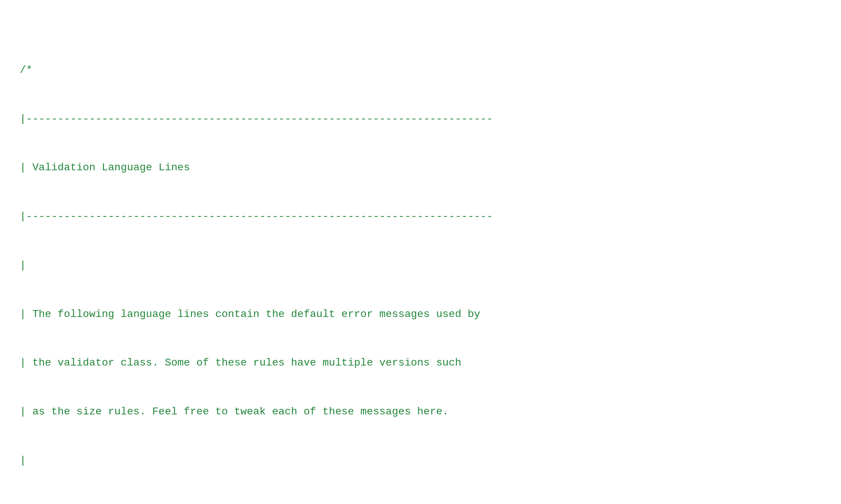 The image size is (841, 504). Describe the element at coordinates (420, 70) in the screenshot. I see `comment-line-0: /*` at that location.